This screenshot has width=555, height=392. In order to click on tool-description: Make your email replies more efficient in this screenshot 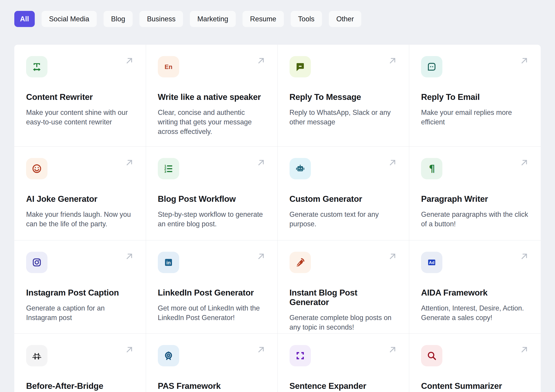, I will do `click(475, 117)`.